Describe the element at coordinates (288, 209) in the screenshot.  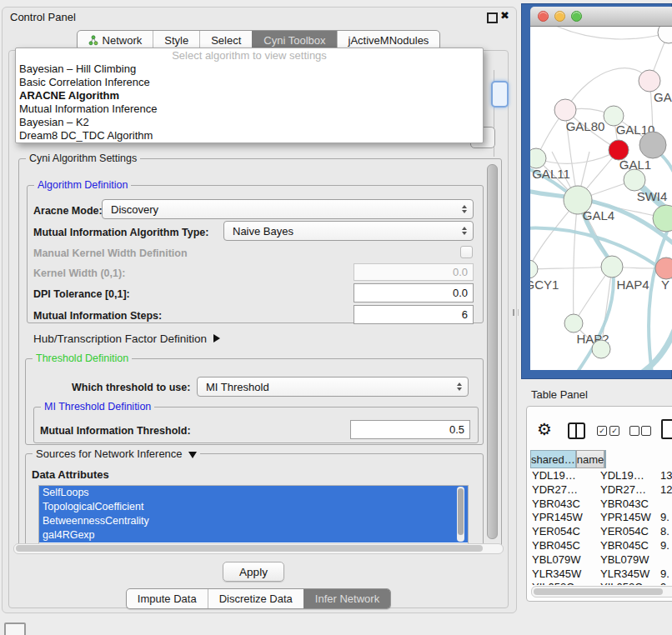
I see `aracne-mode-combobox: Discovery` at that location.